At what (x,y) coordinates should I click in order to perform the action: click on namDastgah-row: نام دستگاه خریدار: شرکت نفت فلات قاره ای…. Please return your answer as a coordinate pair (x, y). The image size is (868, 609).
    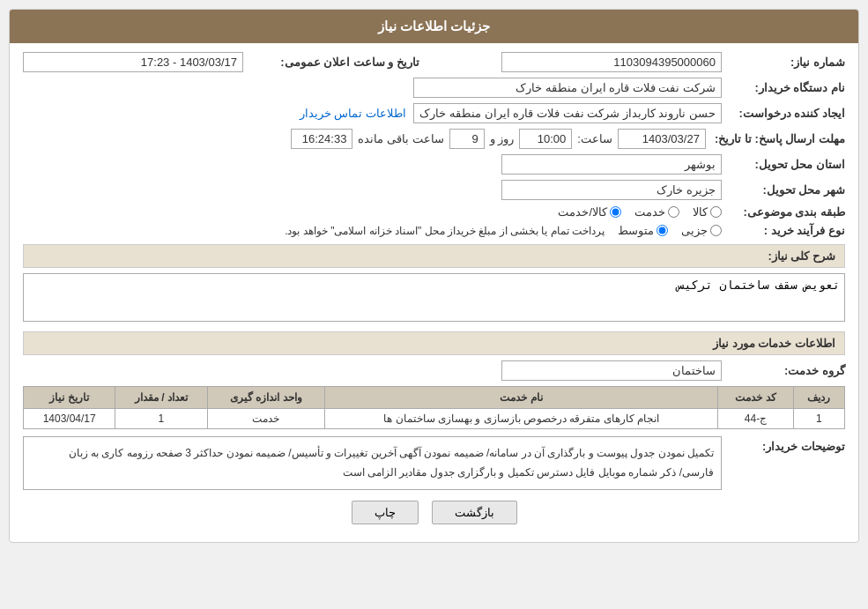
    Looking at the image, I should click on (434, 88).